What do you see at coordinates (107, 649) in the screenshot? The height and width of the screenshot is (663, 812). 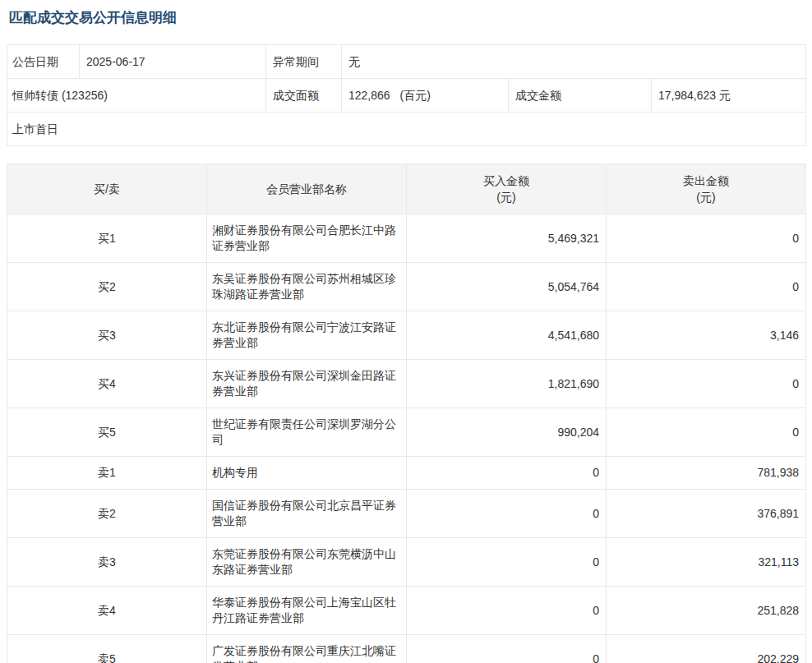 I see `side-cell: 卖5` at bounding box center [107, 649].